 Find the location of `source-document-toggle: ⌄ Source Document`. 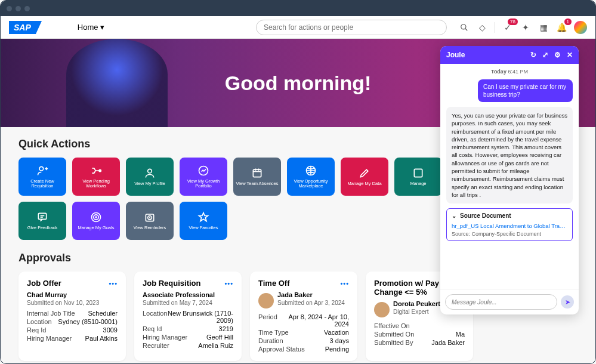

source-document-toggle: ⌄ Source Document is located at coordinates (509, 216).